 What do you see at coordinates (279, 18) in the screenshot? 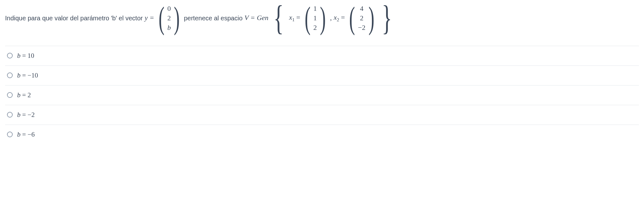
I see `left-brace-icon: {` at bounding box center [279, 18].